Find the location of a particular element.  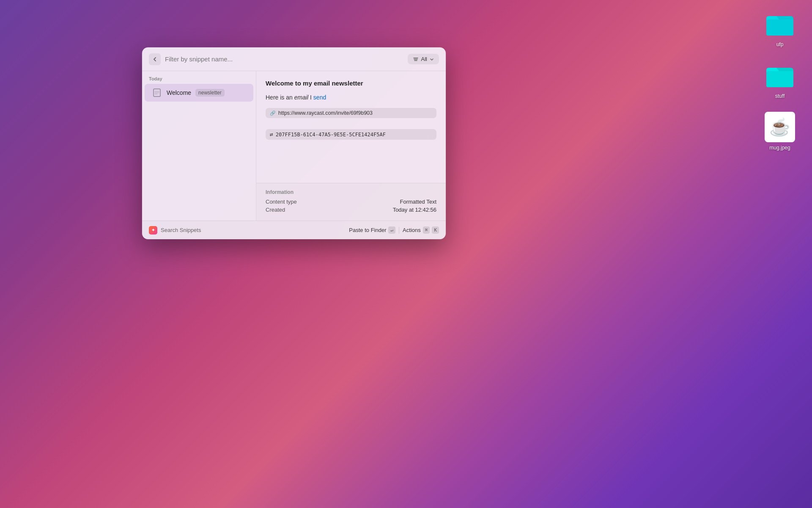

desktop-icon-mug: ☕ mug.jpeg is located at coordinates (780, 131).